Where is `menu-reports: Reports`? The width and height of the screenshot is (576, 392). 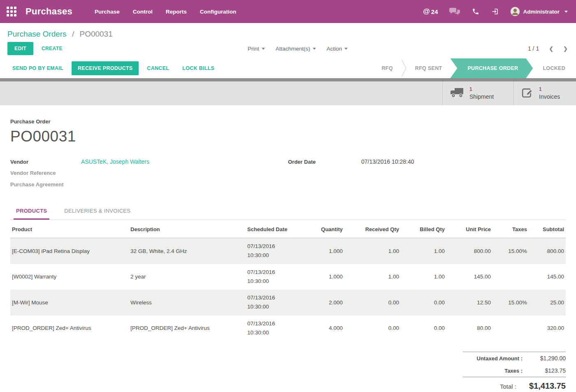
menu-reports: Reports is located at coordinates (176, 12).